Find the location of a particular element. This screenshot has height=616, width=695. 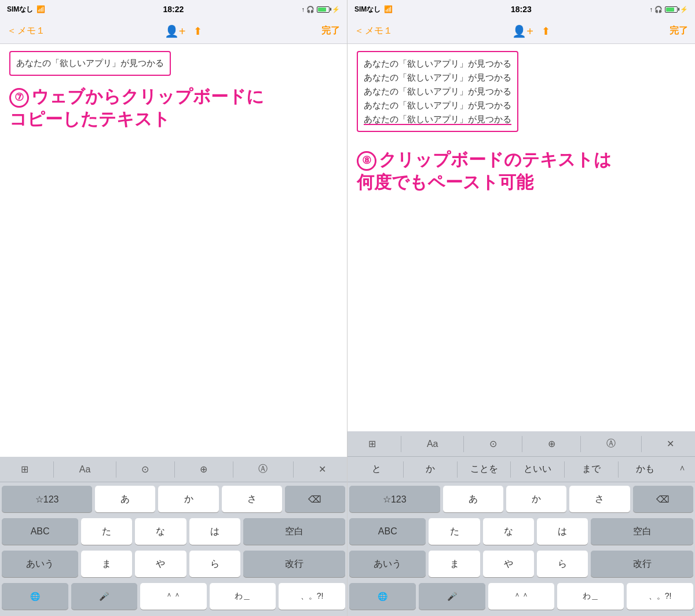

suggestions-row-right: と か ことを といい まで かも ＾ is located at coordinates (521, 470).